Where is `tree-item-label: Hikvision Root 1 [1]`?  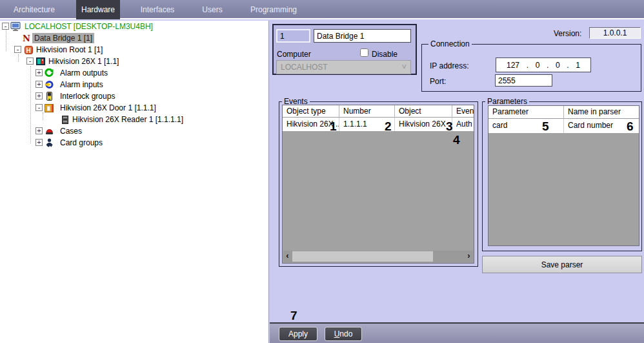
tree-item-label: Hikvision Root 1 [1] is located at coordinates (70, 50).